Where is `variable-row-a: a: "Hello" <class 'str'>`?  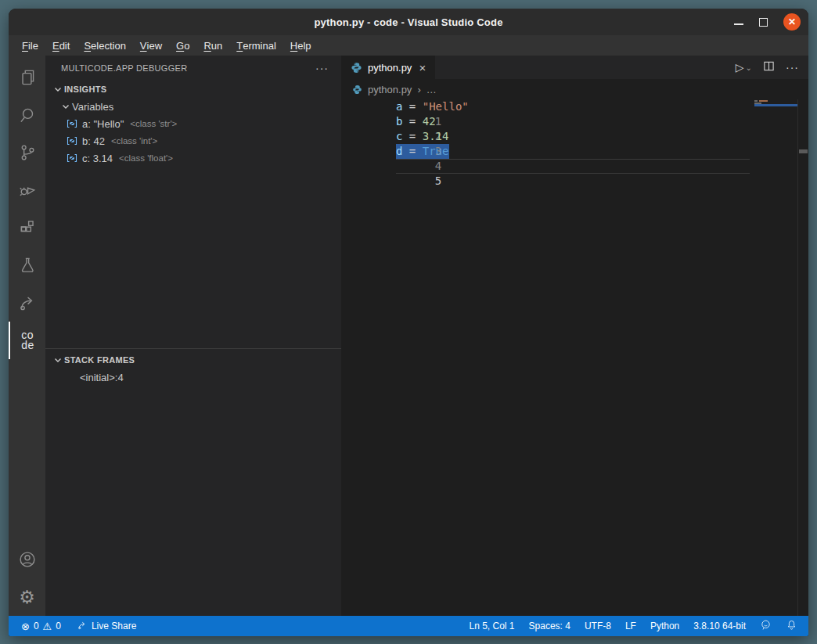
variable-row-a: a: "Hello" <class 'str'> is located at coordinates (193, 124).